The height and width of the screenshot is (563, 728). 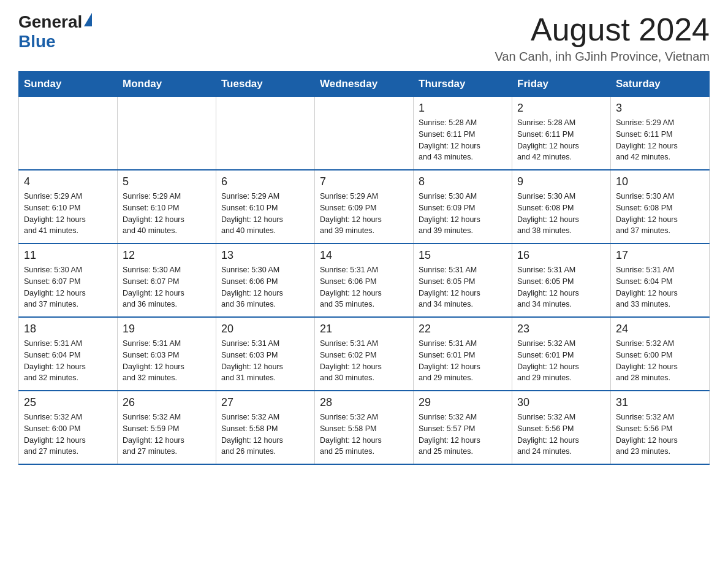 What do you see at coordinates (364, 213) in the screenshot?
I see `day-info: Sunrise: 5:29 AM Sunset: 6:09 PM Dayligh…` at bounding box center [364, 213].